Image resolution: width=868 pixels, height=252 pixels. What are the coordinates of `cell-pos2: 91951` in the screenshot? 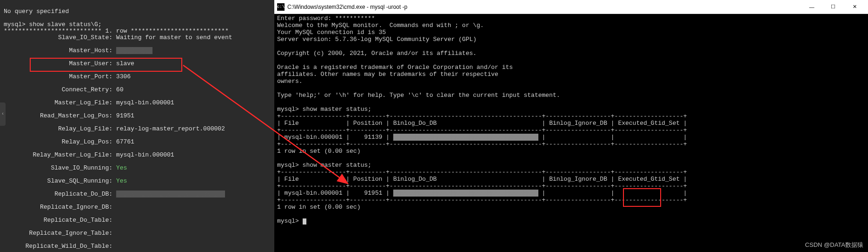 It's located at (373, 193).